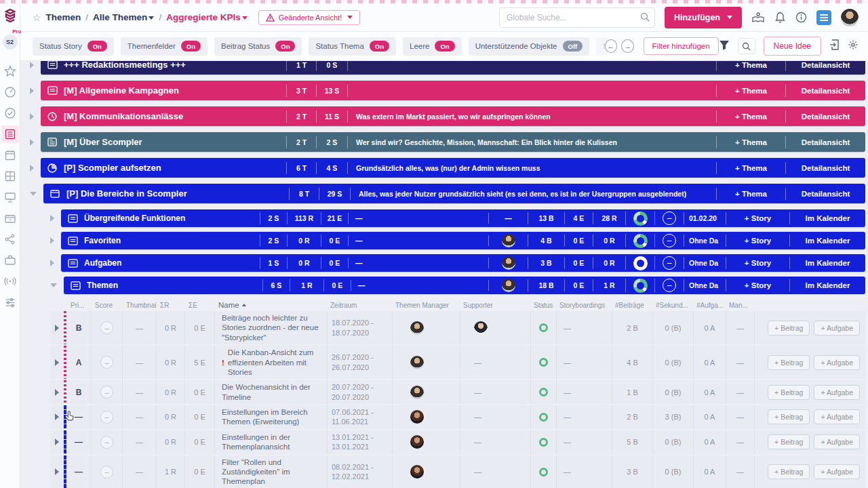 This screenshot has height=488, width=868. Describe the element at coordinates (758, 18) in the screenshot. I see `handbook-icon` at that location.